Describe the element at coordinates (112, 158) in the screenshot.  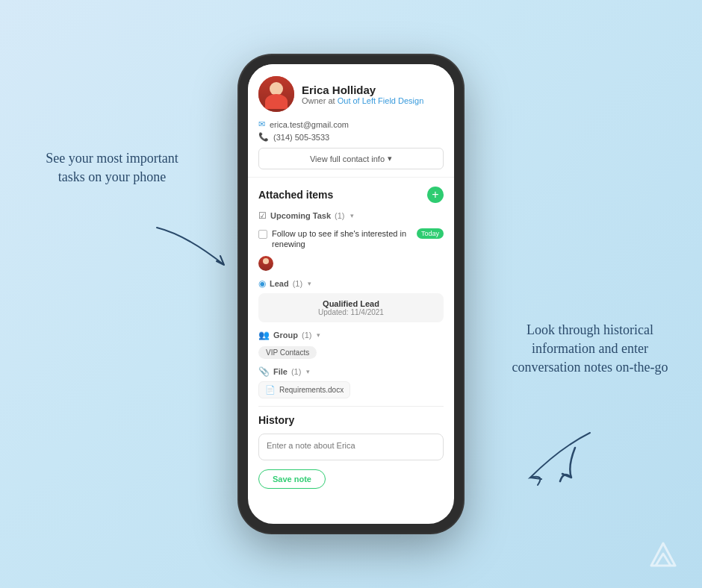
I see `annotation-left-line1: See your most important` at that location.